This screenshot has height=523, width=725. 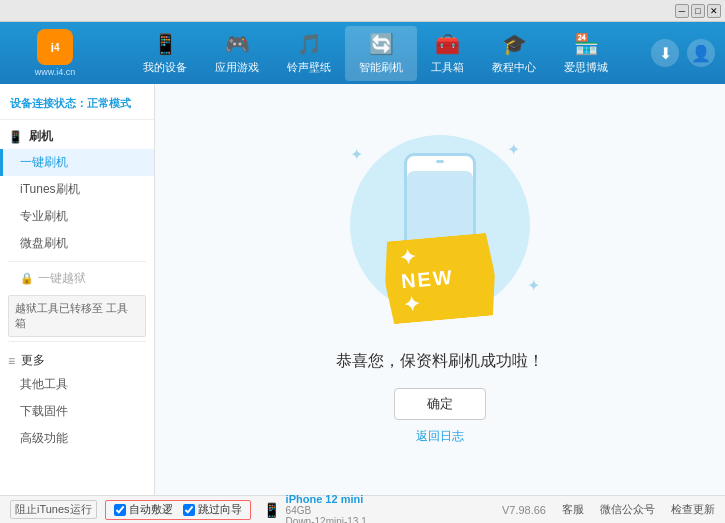 I want to click on jailbreak-notice-text: 越狱工具已转移至 工具箱, so click(x=72, y=316).